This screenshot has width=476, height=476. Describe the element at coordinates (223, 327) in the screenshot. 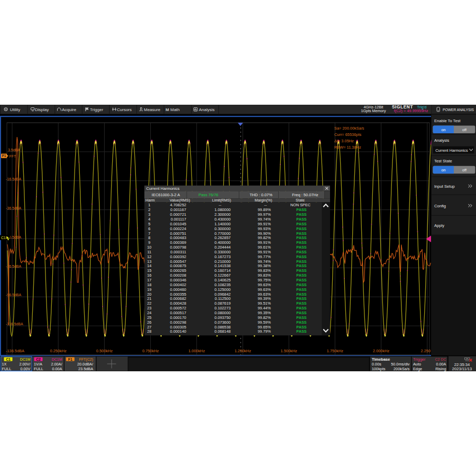

I see `svg-text: 0.086538` at that location.